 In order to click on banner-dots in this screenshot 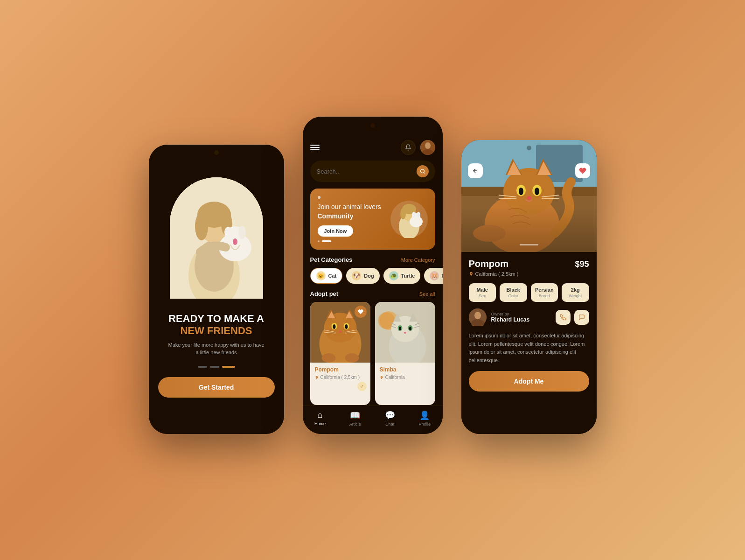, I will do `click(354, 241)`.